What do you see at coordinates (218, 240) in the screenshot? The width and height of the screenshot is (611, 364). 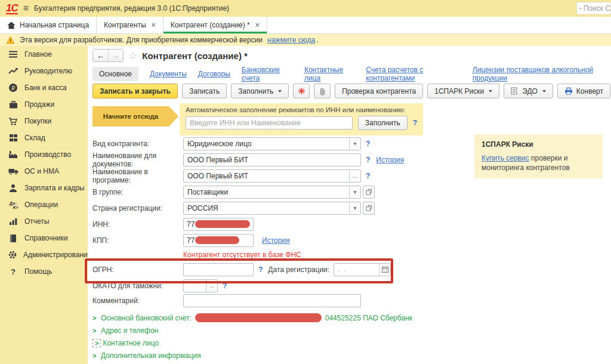 I see `kpp-input: 77` at bounding box center [218, 240].